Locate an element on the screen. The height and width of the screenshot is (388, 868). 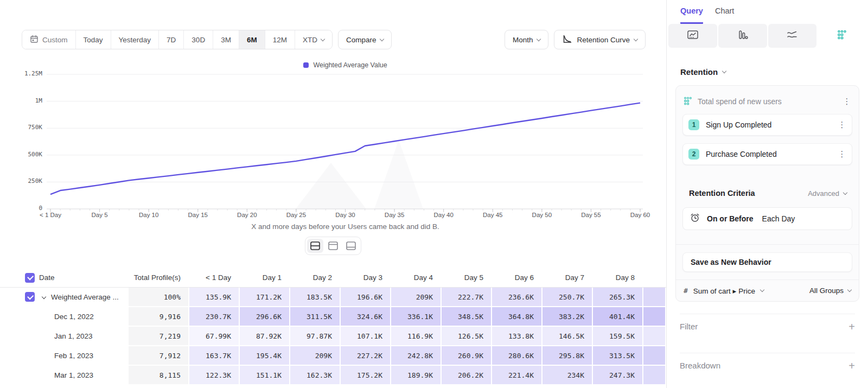
layout-toggle-group is located at coordinates (333, 246).